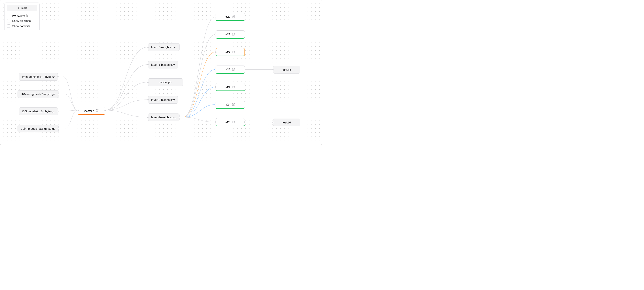 This screenshot has width=644, height=290. Describe the element at coordinates (164, 117) in the screenshot. I see `file-node: layer-1-weights.csv` at that location.